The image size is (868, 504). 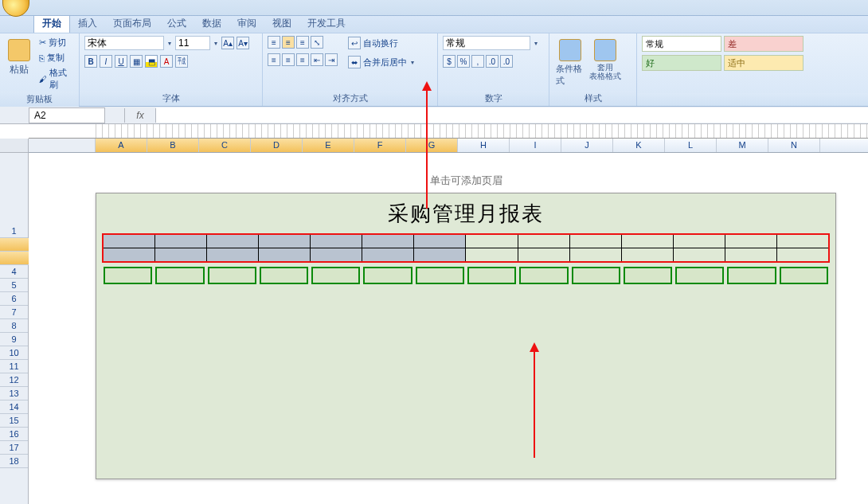 I want to click on font-size-select, so click(x=193, y=43).